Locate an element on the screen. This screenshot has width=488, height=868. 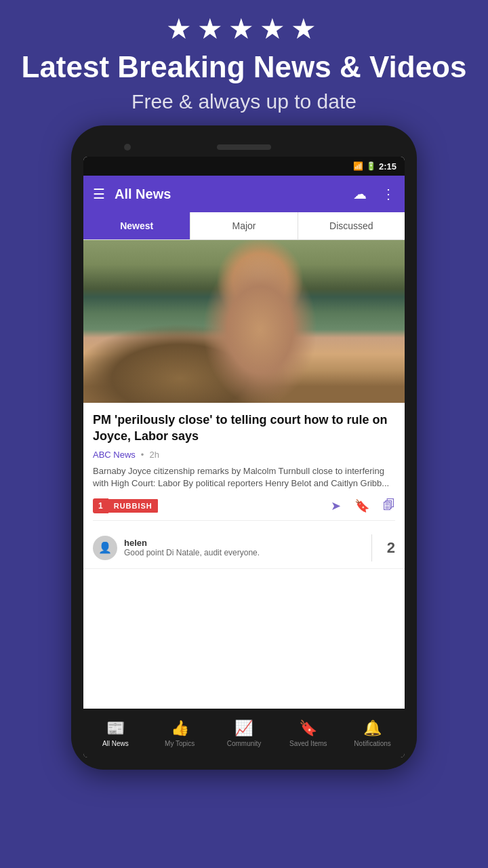
comment-username: helen is located at coordinates (244, 542).